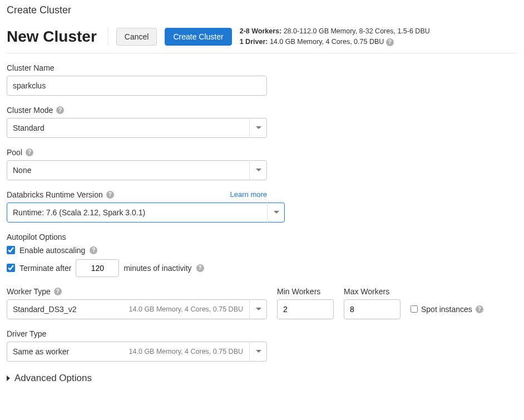 The height and width of the screenshot is (420, 524). Describe the element at coordinates (14, 152) in the screenshot. I see `pool-label: Pool` at that location.